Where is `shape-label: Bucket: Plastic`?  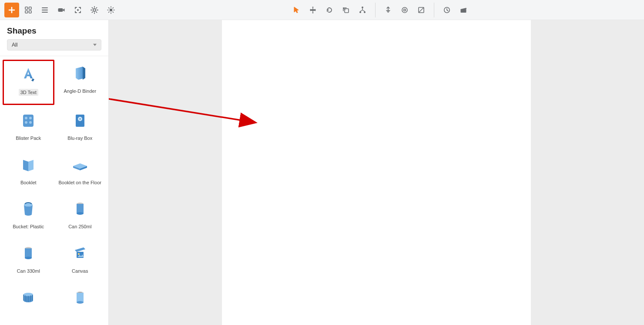 shape-label: Bucket: Plastic is located at coordinates (28, 227).